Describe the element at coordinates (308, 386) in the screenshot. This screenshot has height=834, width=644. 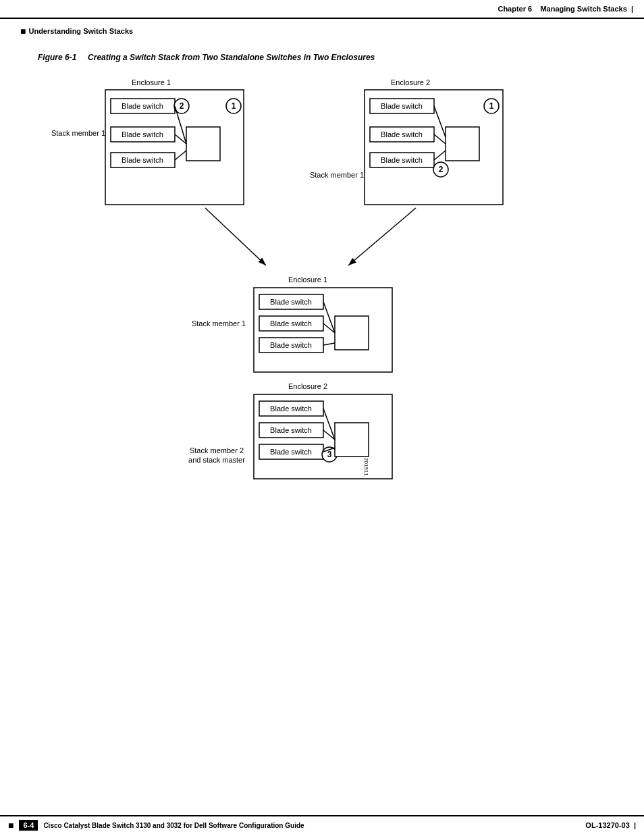
I see `enc2-bottom-label: Enclosure 2` at that location.